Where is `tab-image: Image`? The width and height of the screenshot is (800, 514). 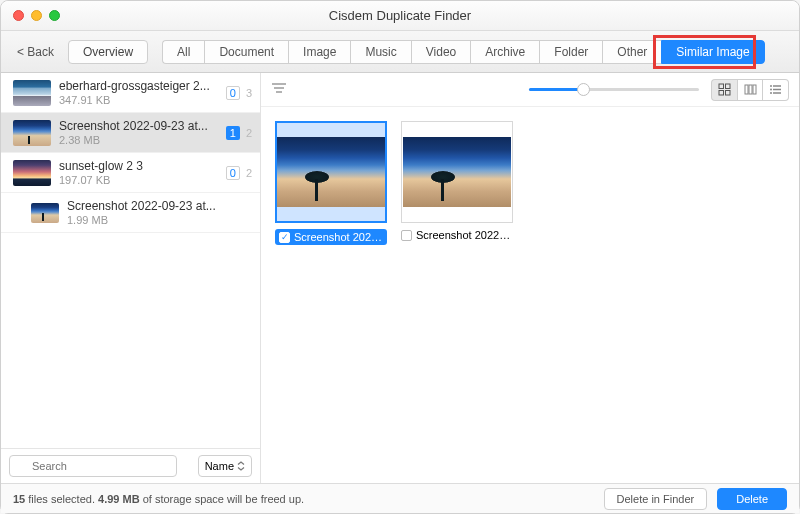
tab-image: Image is located at coordinates (319, 52).